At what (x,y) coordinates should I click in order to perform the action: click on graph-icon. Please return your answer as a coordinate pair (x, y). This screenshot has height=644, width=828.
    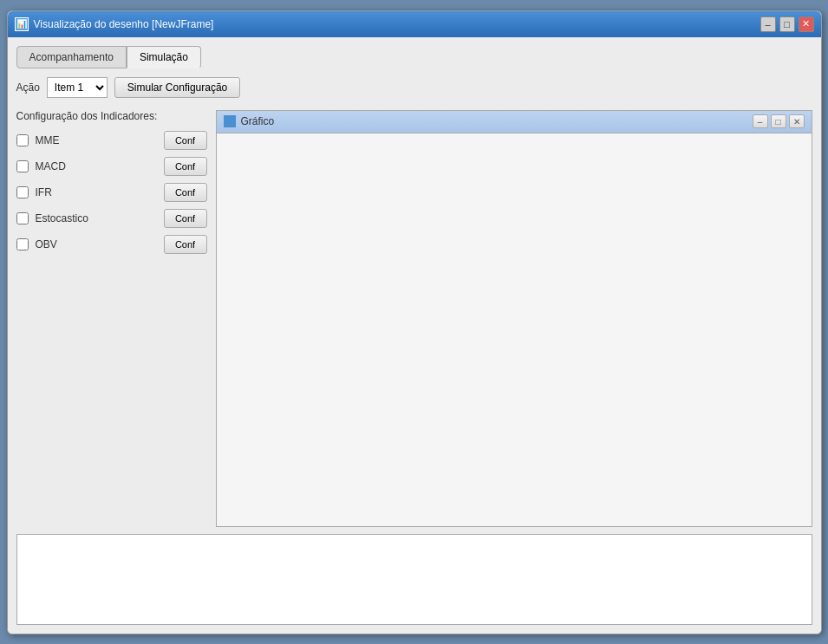
    Looking at the image, I should click on (230, 121).